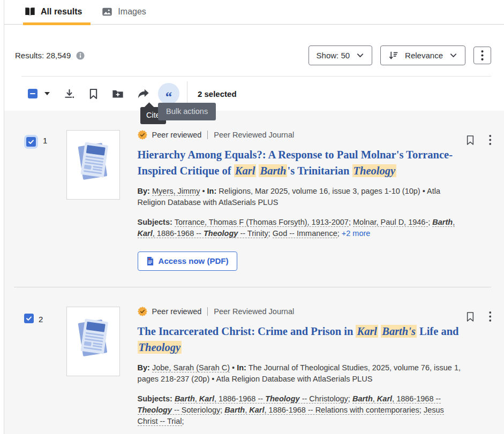 The width and height of the screenshot is (504, 434). What do you see at coordinates (176, 192) in the screenshot?
I see `author-link: Myers, Jimmy` at bounding box center [176, 192].